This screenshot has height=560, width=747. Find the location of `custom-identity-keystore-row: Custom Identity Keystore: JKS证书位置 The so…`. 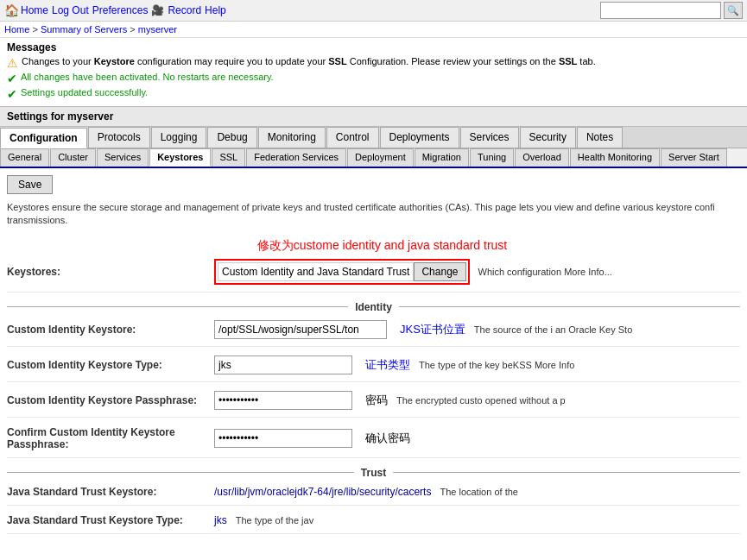

custom-identity-keystore-row: Custom Identity Keystore: JKS证书位置 The so… is located at coordinates (373, 333).